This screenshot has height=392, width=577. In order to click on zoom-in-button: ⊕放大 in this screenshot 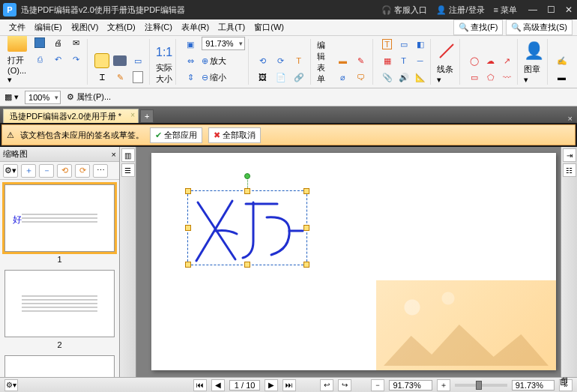, I will do `click(214, 61)`.